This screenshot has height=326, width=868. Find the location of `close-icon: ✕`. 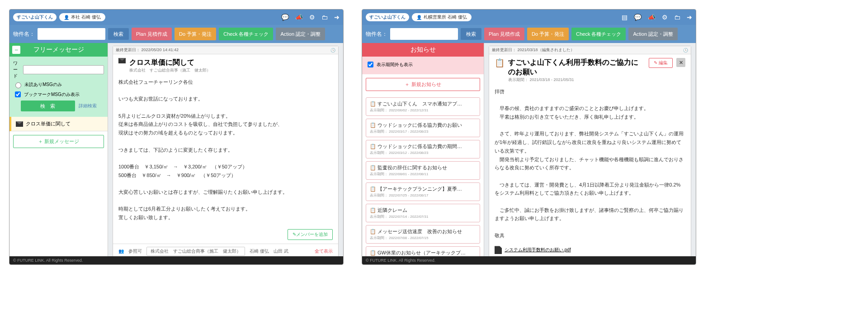

close-icon: ✕ is located at coordinates (681, 62).